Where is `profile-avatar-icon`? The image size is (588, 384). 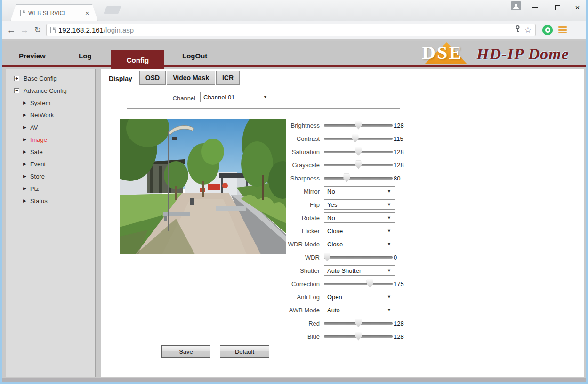 profile-avatar-icon is located at coordinates (516, 6).